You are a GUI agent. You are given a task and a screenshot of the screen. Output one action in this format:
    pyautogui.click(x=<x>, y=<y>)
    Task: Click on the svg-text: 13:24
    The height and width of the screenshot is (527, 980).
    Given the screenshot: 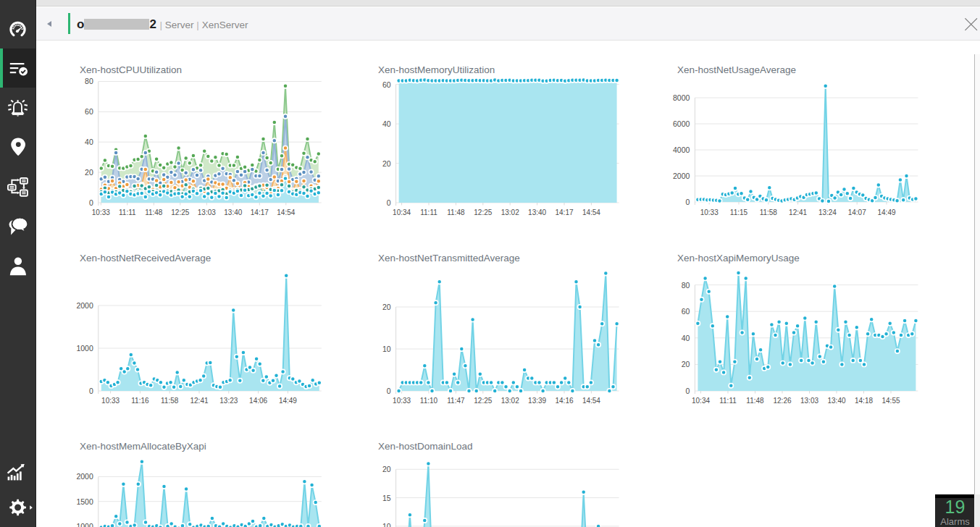 What is the action you would take?
    pyautogui.click(x=827, y=213)
    